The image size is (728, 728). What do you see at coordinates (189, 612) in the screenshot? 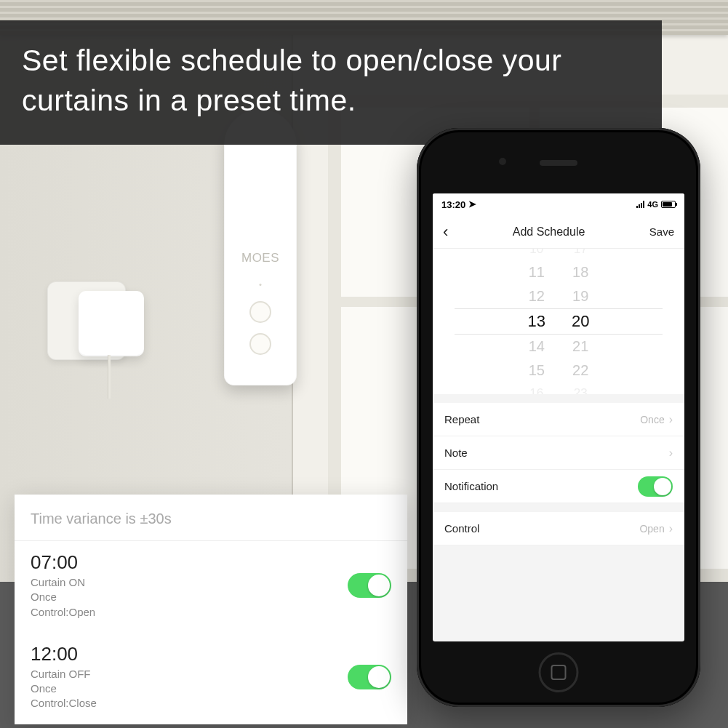
I see `schedule-control: Control:Open` at bounding box center [189, 612].